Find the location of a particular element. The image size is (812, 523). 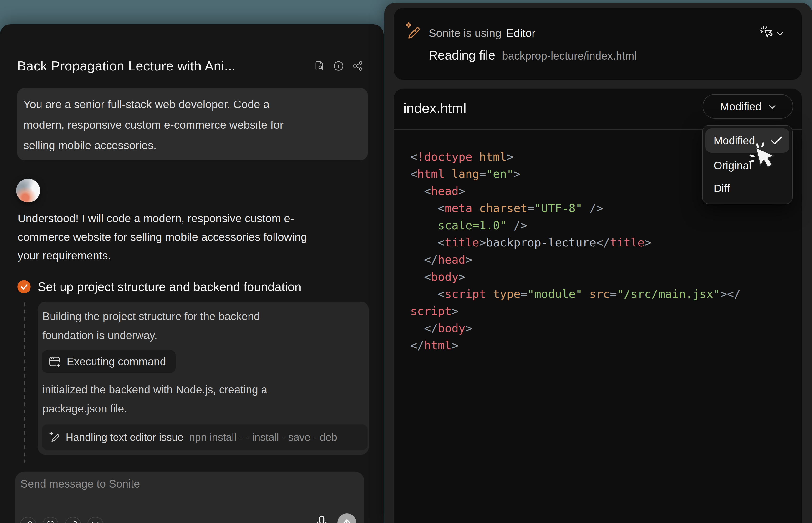

tool-action-file: backprop-lecture/index.html is located at coordinates (569, 56).